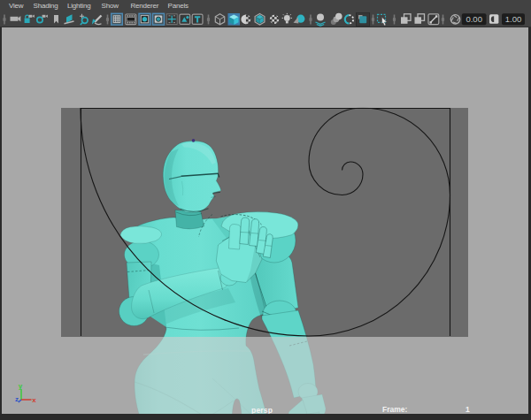  I want to click on svg-text: 1.00, so click(513, 19).